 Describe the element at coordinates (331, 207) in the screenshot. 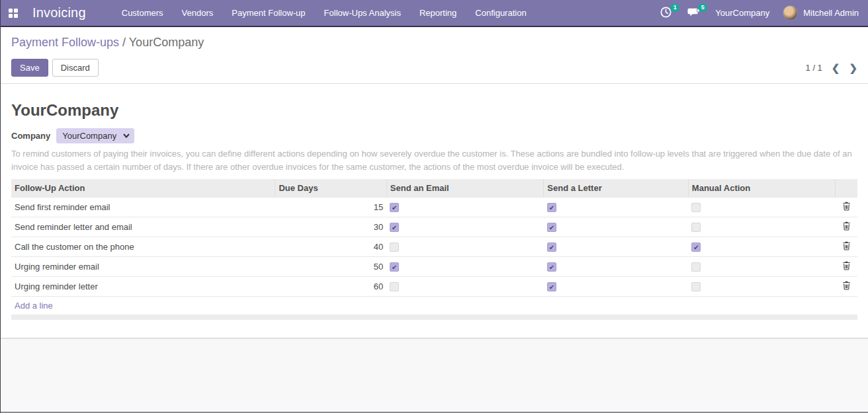

I see `cell-due-days: 15` at that location.